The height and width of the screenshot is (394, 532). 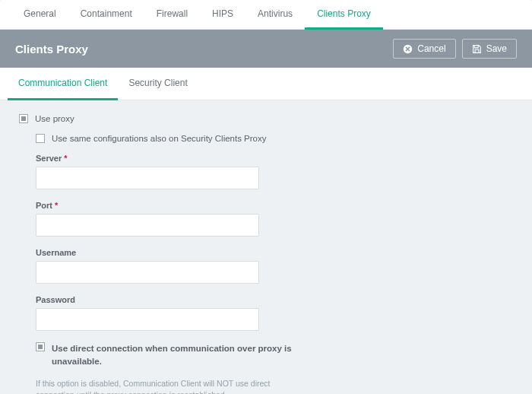 What do you see at coordinates (274, 158) in the screenshot?
I see `server-label: Server *` at bounding box center [274, 158].